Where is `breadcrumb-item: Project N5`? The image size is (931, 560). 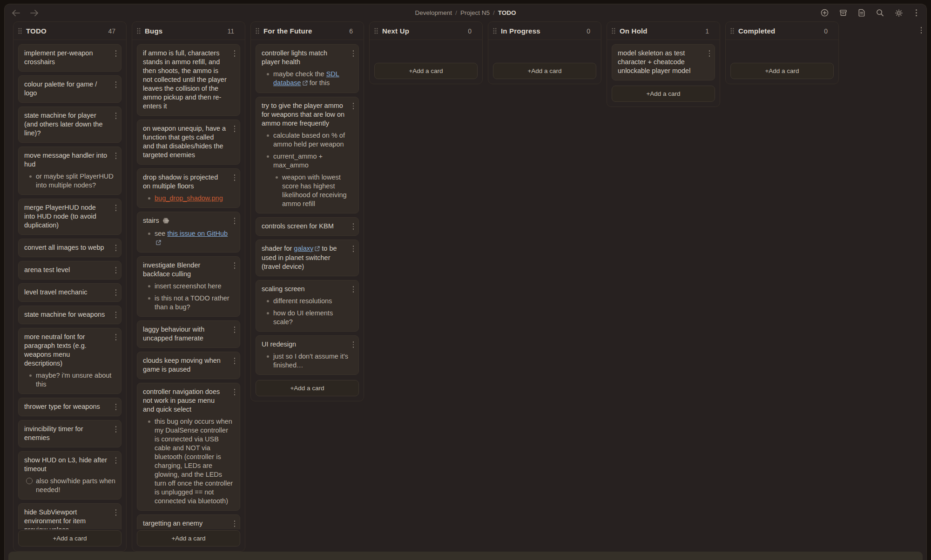
breadcrumb-item: Project N5 is located at coordinates (475, 13).